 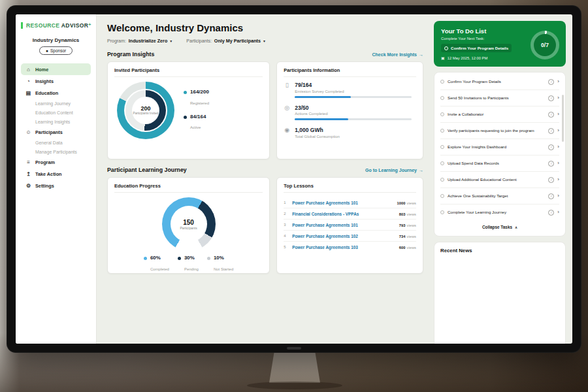 I want to click on legend-item-registered: 164/200Registered, so click(x=196, y=98).